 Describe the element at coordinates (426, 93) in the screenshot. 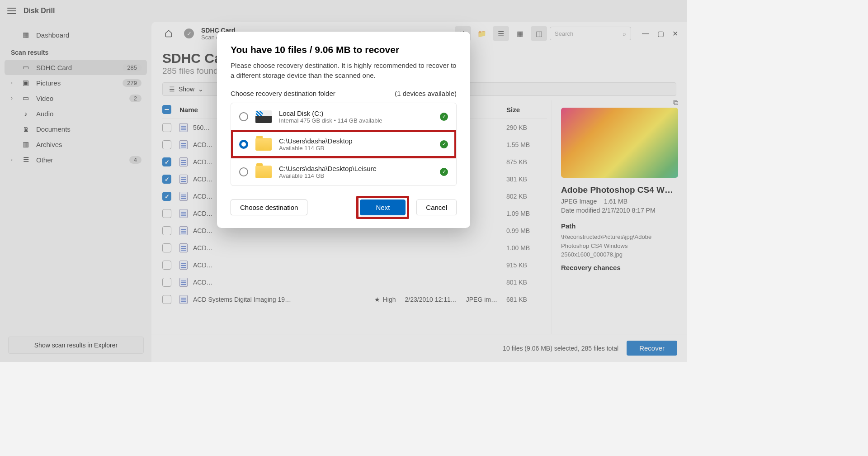

I see `devices-count: (1 devices available)` at that location.